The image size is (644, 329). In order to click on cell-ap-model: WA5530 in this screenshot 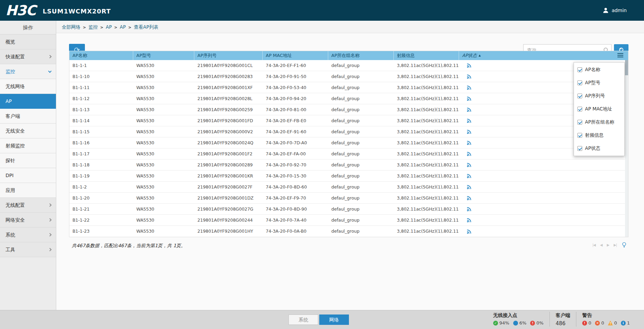, I will do `click(164, 88)`.